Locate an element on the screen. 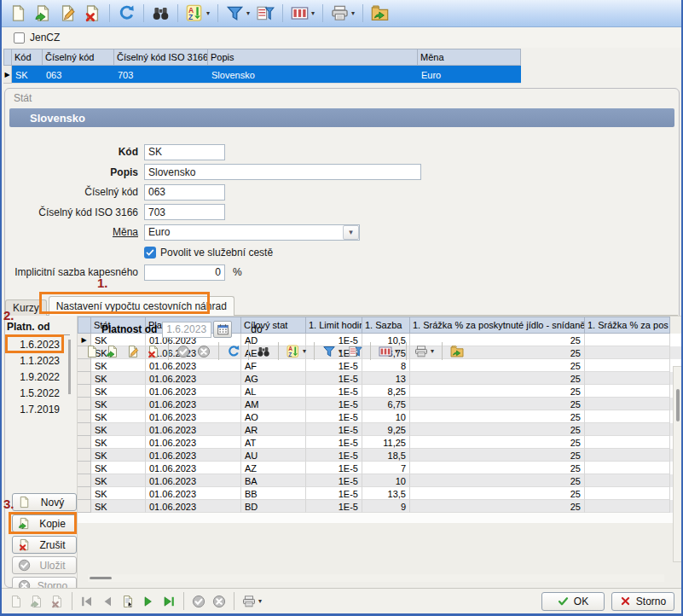  kopie-button: Kopie is located at coordinates (44, 524).